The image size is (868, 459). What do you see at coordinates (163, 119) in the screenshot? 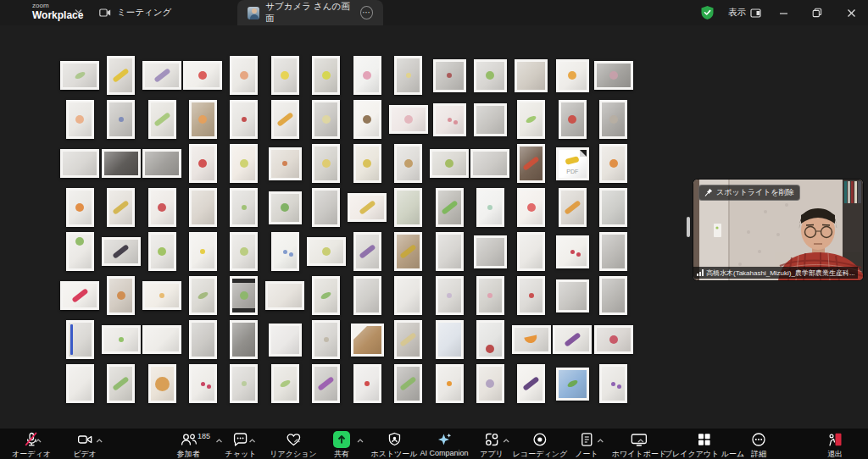
I see `thumbnail-cucumber` at bounding box center [163, 119].